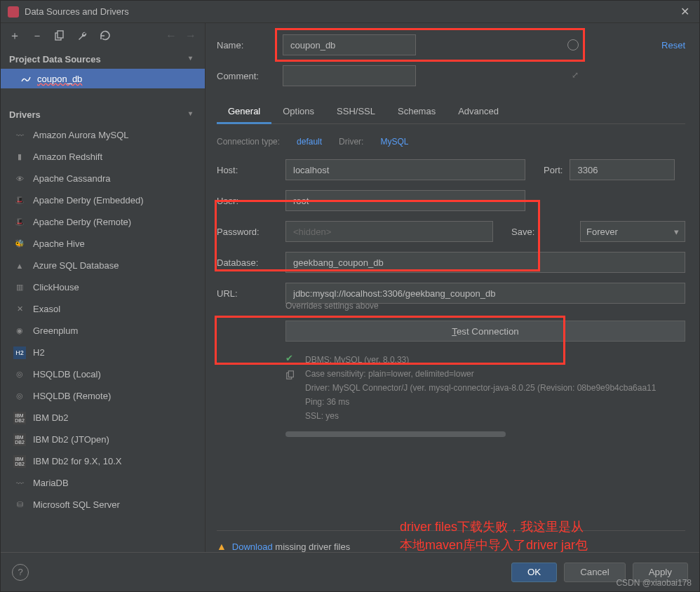  I want to click on conn-type-link: default, so click(309, 142).